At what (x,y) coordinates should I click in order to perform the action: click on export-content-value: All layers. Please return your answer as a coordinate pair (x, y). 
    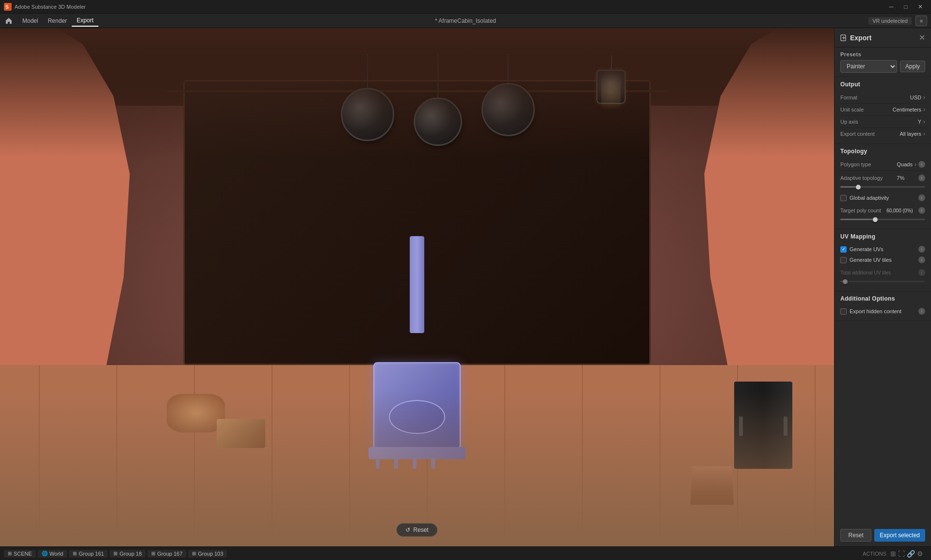
    Looking at the image, I should click on (911, 134).